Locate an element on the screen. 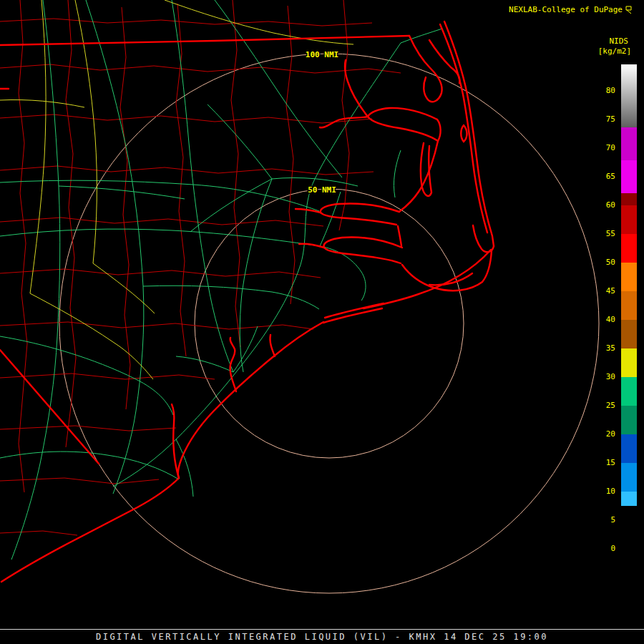 This screenshot has height=644, width=644. colorbar-tick-label: 45 is located at coordinates (603, 291).